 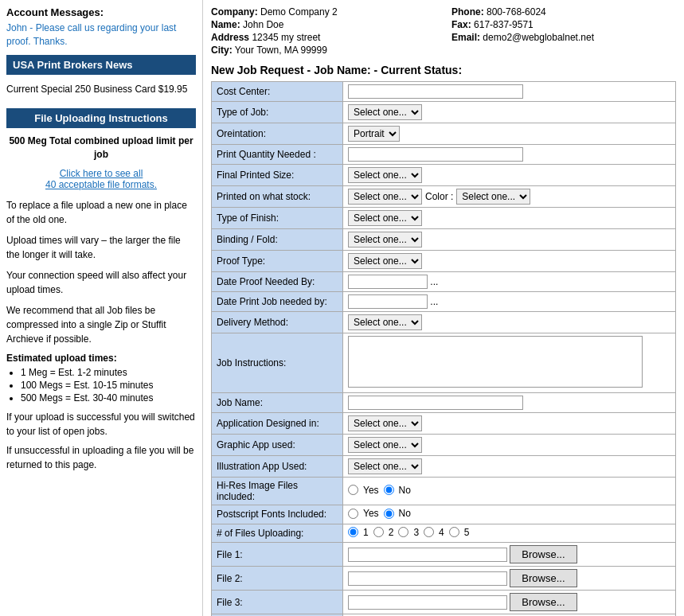 What do you see at coordinates (108, 398) in the screenshot?
I see `est-item-3: 500 Megs = Est. 30-40 minutes` at bounding box center [108, 398].